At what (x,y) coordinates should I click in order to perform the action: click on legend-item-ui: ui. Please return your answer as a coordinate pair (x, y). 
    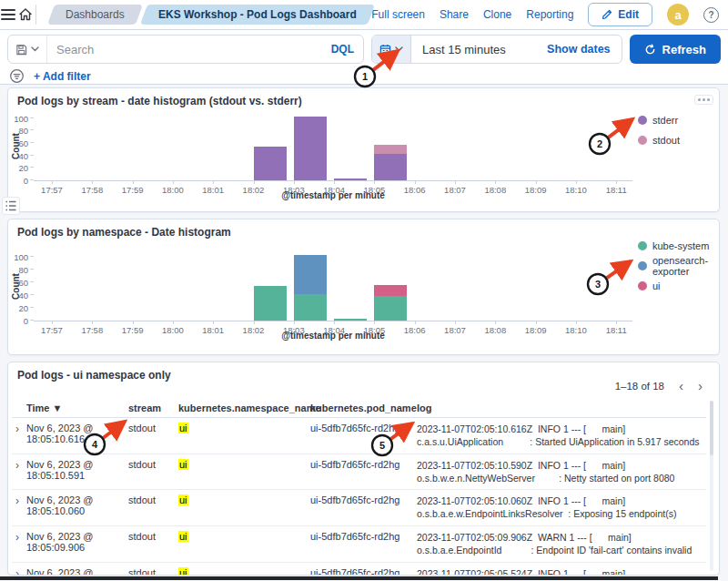
    Looking at the image, I should click on (679, 286).